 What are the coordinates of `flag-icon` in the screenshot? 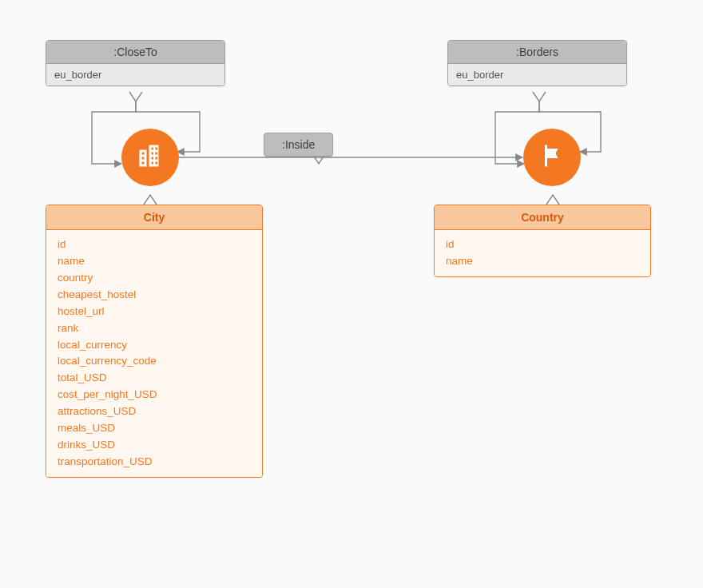 It's located at (552, 157).